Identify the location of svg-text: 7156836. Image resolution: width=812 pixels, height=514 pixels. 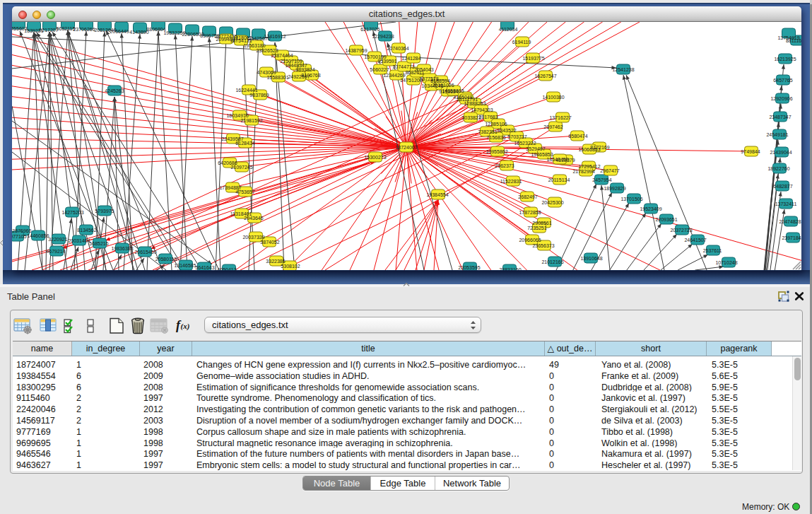
(496, 137).